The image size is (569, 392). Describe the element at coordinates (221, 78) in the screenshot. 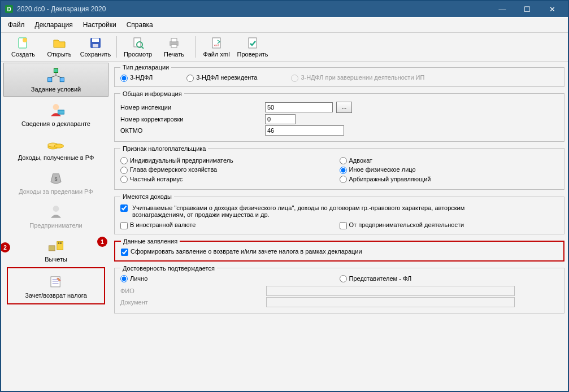

I see `radio-3ndfl-nonres: 3-НДФЛ нерезидента` at that location.